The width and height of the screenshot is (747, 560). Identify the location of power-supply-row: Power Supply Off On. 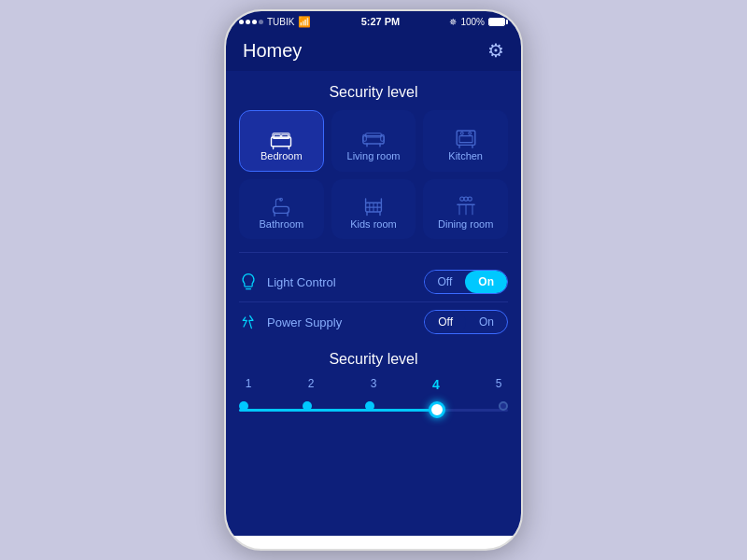
(374, 322).